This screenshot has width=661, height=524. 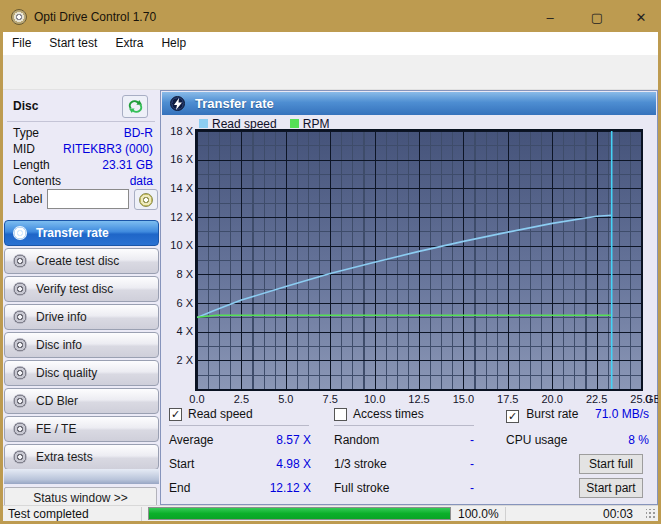 I want to click on stat-row-third-stroke: 1/3 stroke -, so click(x=404, y=464).